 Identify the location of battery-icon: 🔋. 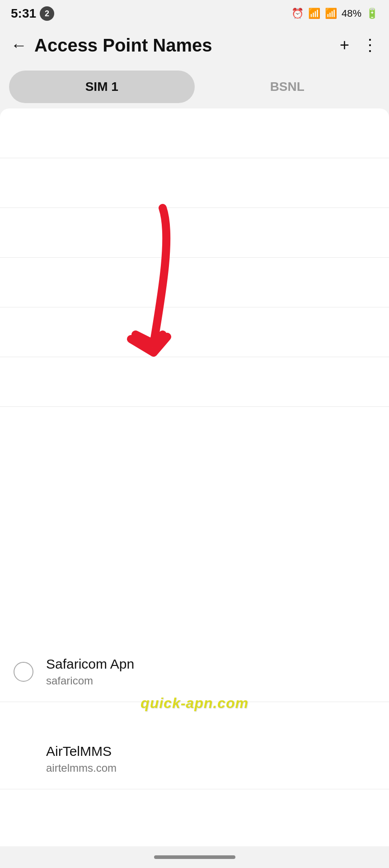
(372, 14).